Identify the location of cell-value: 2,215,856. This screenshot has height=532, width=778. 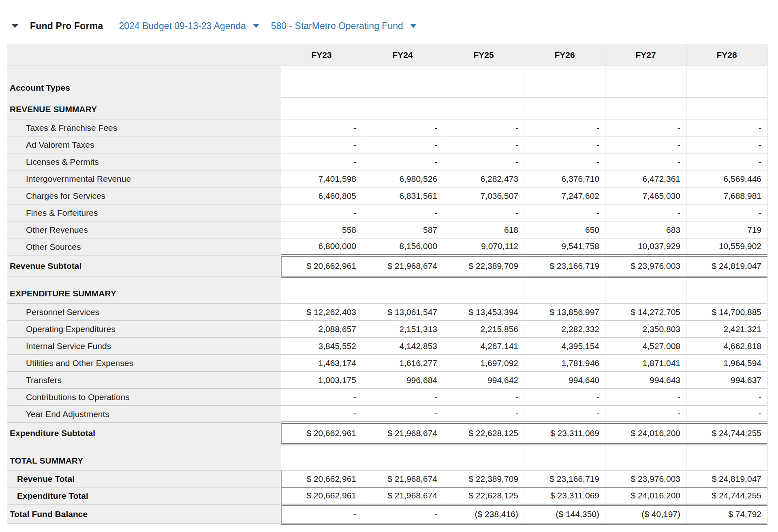
(484, 329).